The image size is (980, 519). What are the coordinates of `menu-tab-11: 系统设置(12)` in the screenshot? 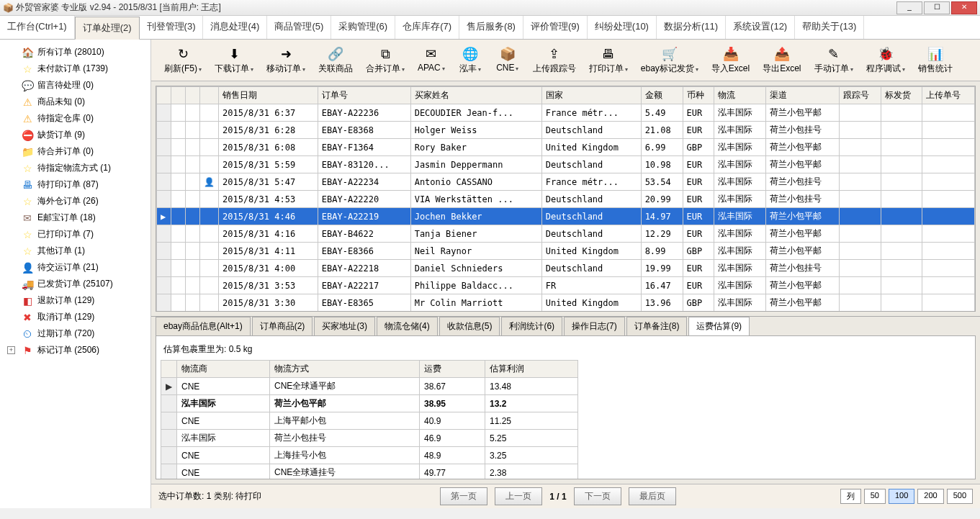 It's located at (760, 27).